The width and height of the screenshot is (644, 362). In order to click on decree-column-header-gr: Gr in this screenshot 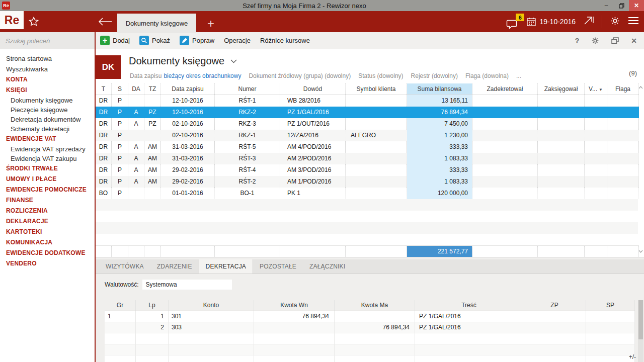, I will do `click(120, 306)`.